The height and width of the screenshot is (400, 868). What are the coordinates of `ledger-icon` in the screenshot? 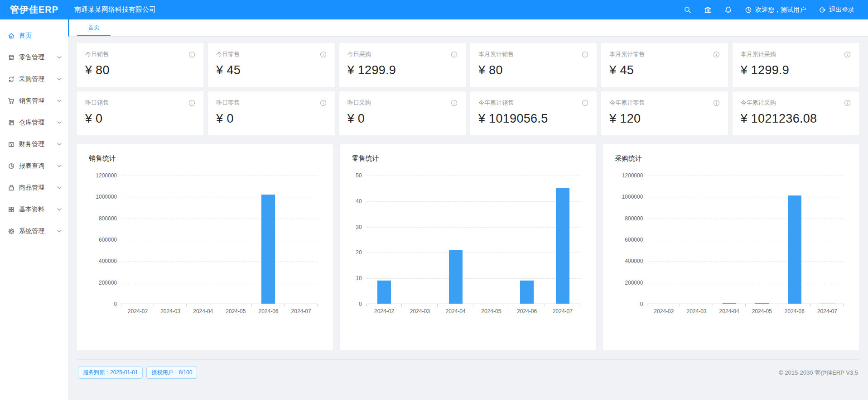 It's located at (11, 123).